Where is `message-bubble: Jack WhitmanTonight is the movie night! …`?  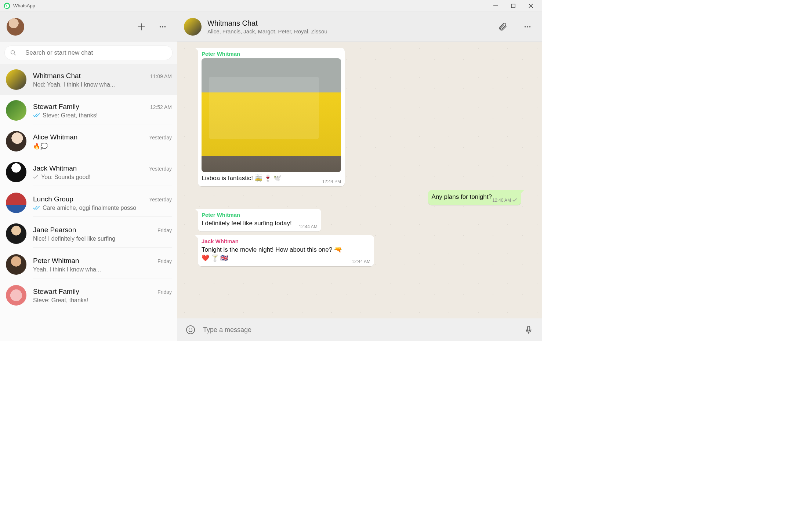
message-bubble: Jack WhitmanTonight is the movie night! … is located at coordinates (286, 251).